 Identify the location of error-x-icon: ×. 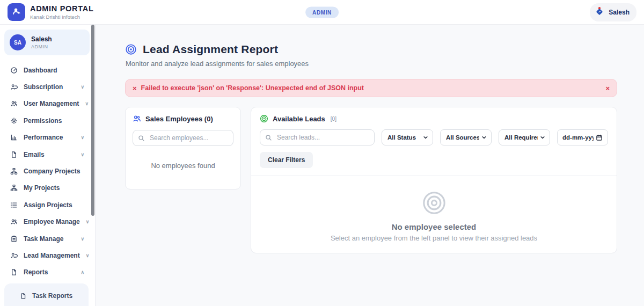
(135, 88).